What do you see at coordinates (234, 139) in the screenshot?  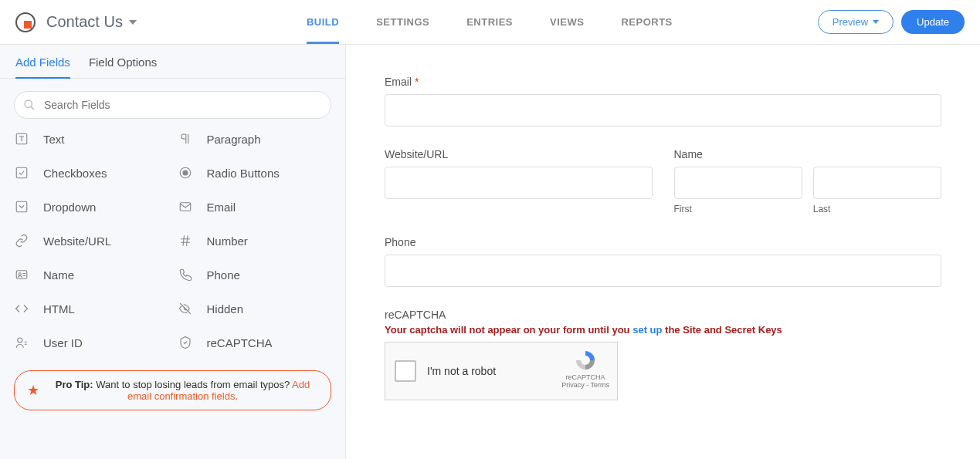 I see `field-label: Paragraph` at bounding box center [234, 139].